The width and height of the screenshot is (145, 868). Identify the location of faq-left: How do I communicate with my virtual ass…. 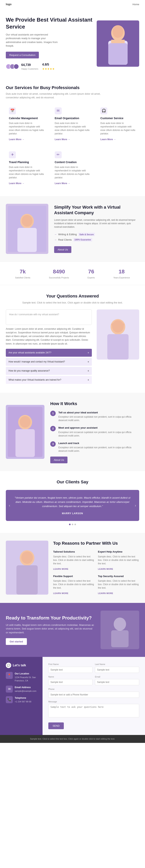
(49, 347).